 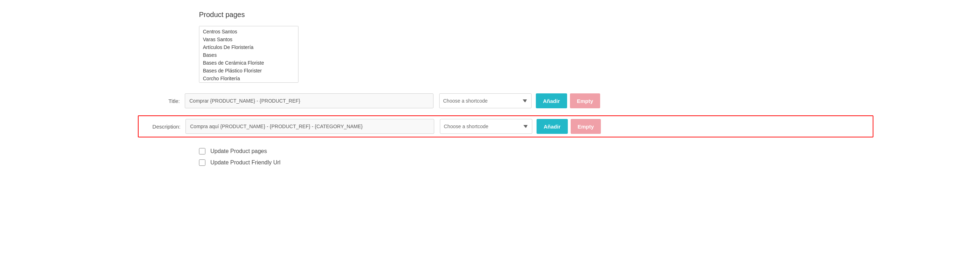 I want to click on product-listbox: Centros Santos Varas Santos Artículos De…, so click(x=249, y=54).